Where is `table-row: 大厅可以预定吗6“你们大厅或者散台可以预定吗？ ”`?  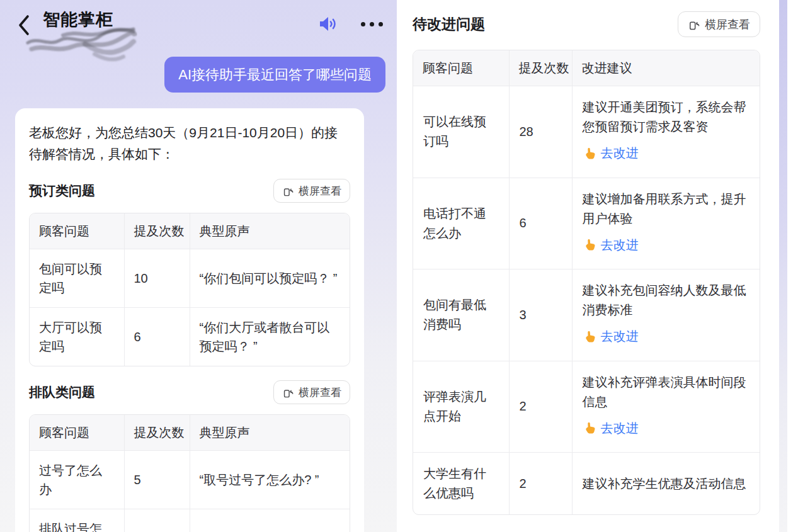 table-row: 大厅可以预定吗6“你们大厅或者散台可以预定吗？ ” is located at coordinates (190, 337).